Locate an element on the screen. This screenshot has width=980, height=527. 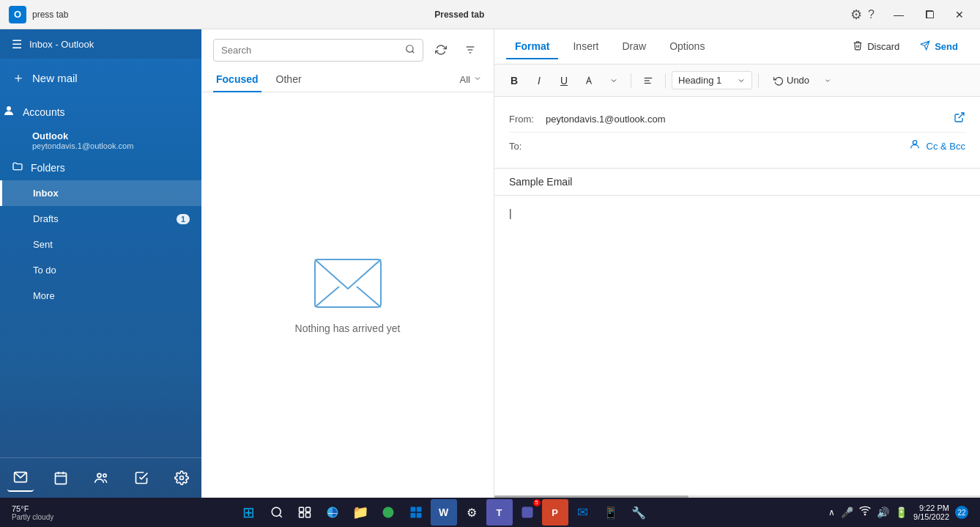
new-mail-button: ＋ New mail is located at coordinates (101, 78).